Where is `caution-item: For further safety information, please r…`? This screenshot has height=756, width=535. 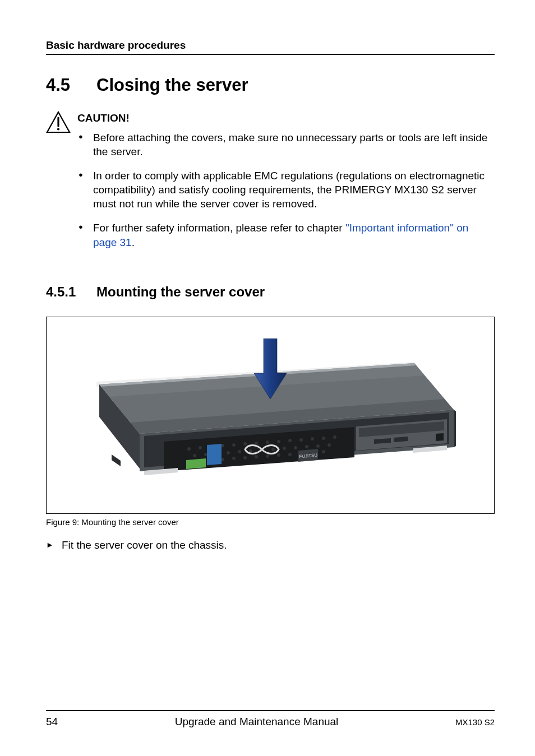 caution-item: For further safety information, please r… is located at coordinates (286, 235).